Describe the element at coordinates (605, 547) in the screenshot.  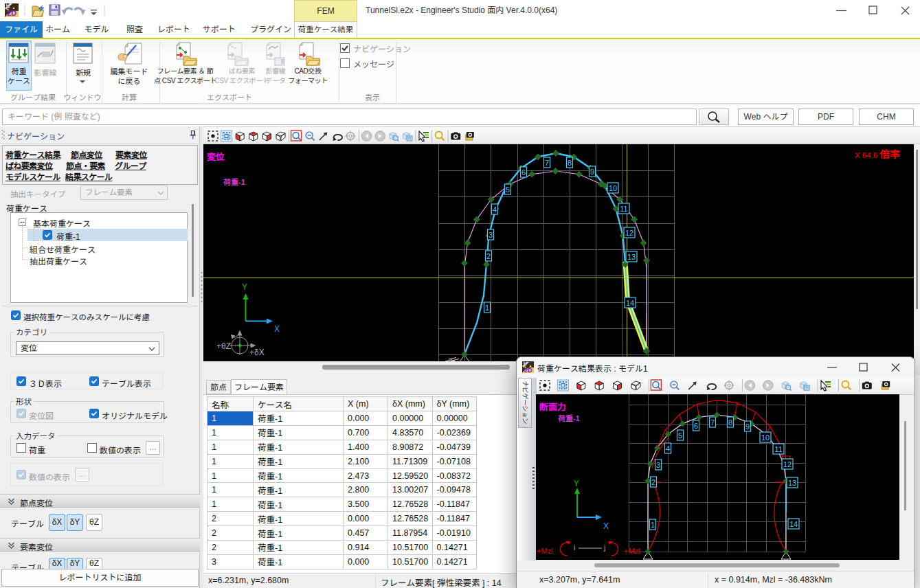
I see `svg-text: j` at that location.